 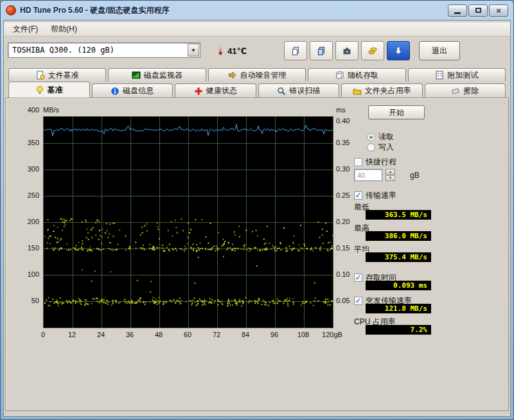 I want to click on bulb-icon, so click(x=40, y=90).